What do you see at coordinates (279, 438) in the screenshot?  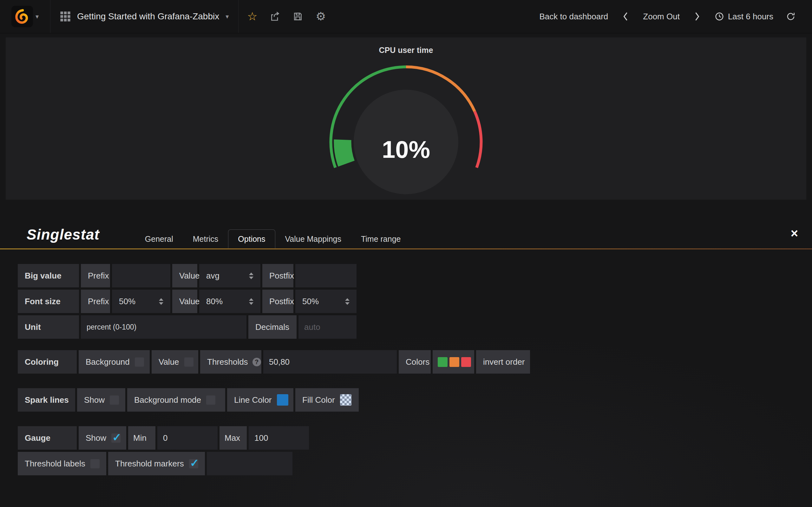 I see `gauge-max-cell` at bounding box center [279, 438].